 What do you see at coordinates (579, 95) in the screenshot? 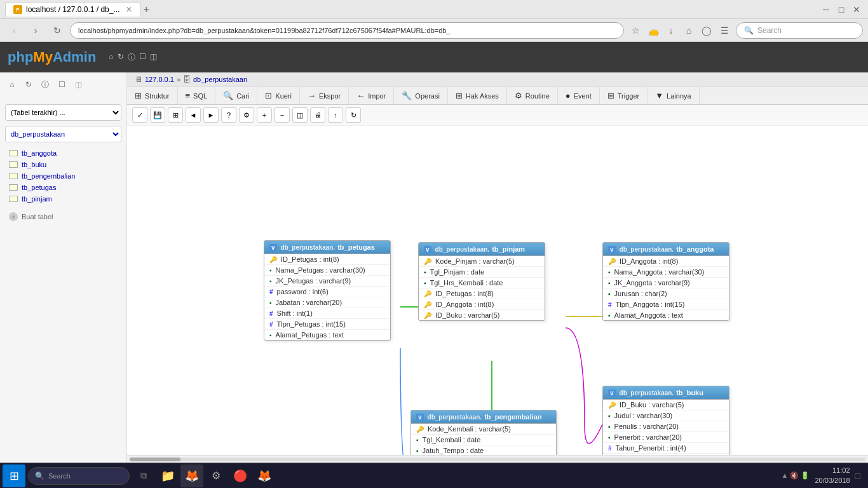
I see `tab-event: ● Event` at bounding box center [579, 95].